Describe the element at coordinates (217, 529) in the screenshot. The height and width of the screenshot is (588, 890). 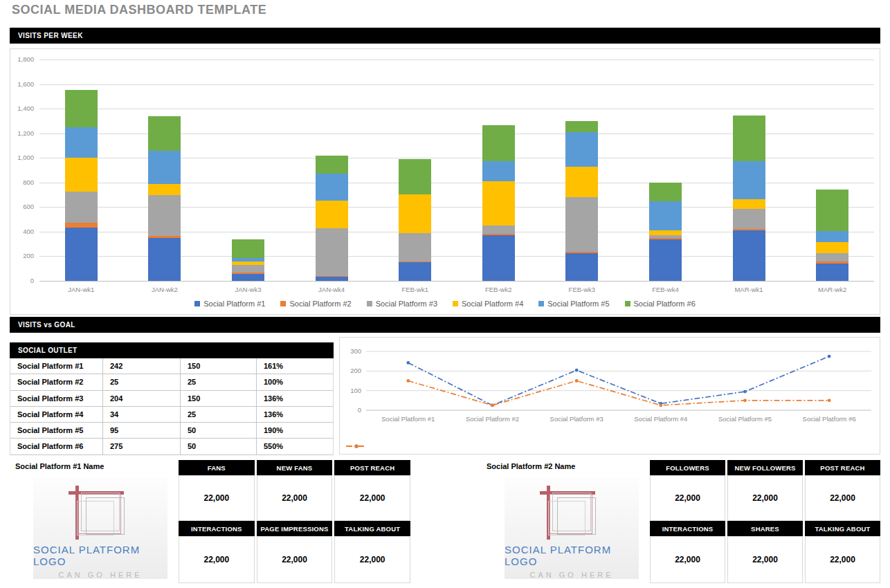
I see `stat-header-interactions: INTERACTIONS` at that location.